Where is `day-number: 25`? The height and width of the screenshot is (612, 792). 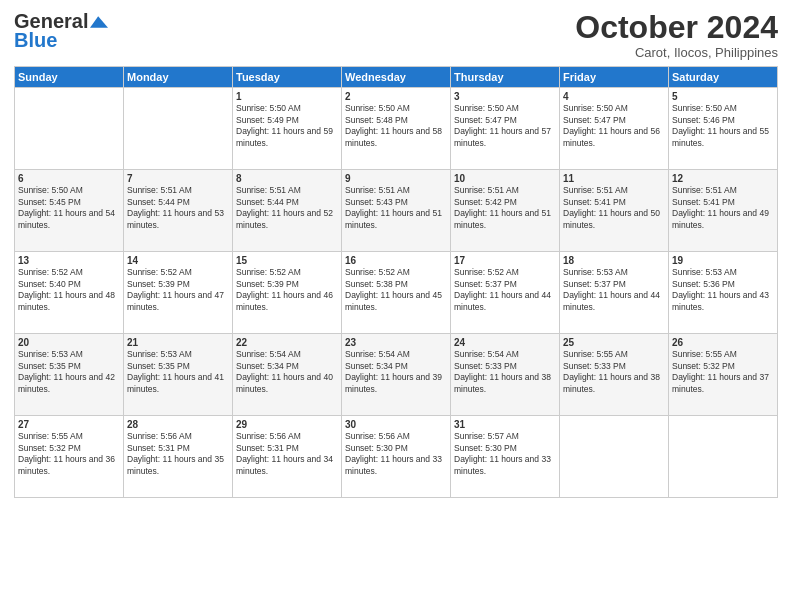
day-number: 25 is located at coordinates (614, 342).